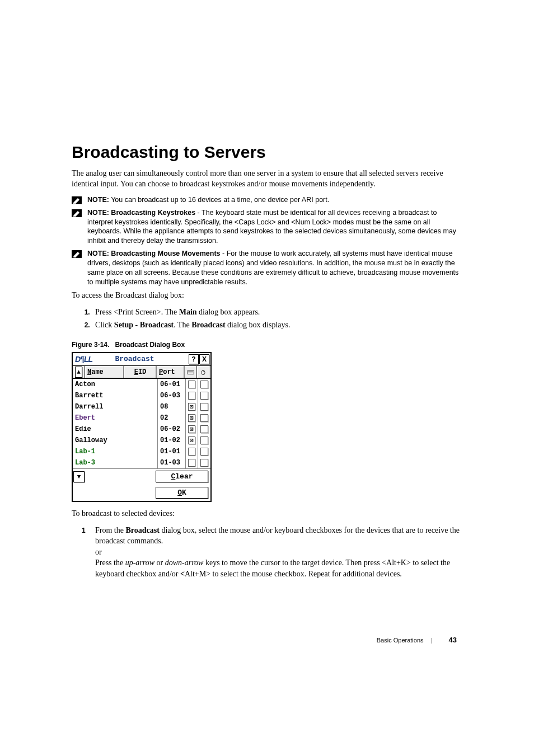  I want to click on note-text: You can broadcast up to 16 devices at a …, so click(219, 200).